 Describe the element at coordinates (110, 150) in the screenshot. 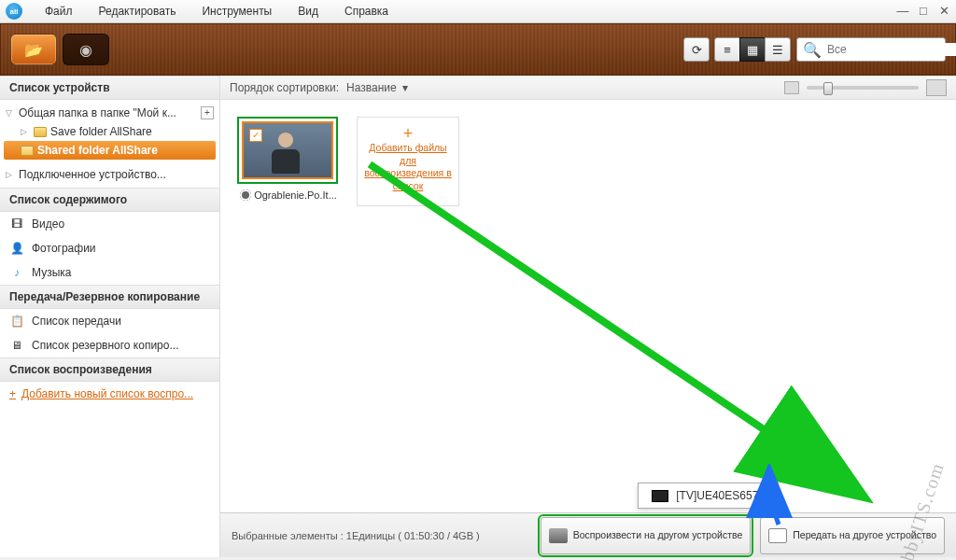

I see `tree-item-shared-folder: Shared folder AllShare` at that location.